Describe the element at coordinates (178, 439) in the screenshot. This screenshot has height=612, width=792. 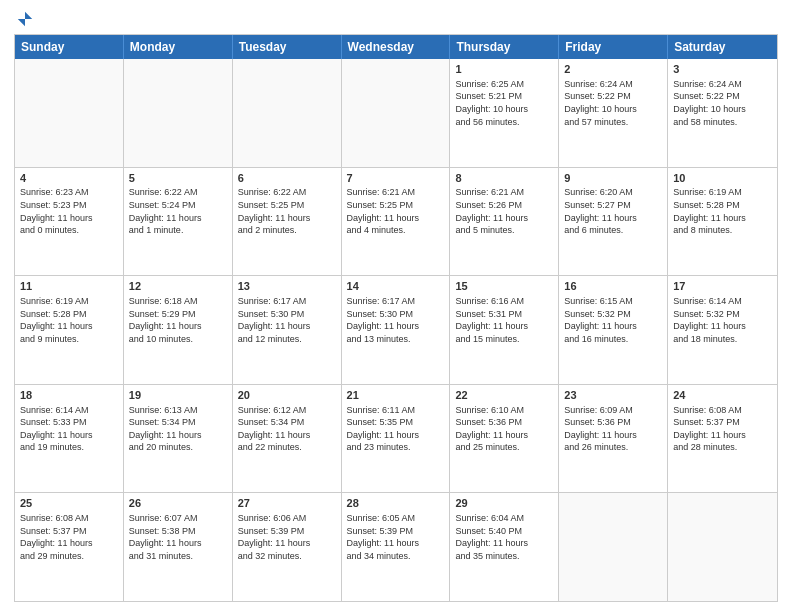
I see `calendar-cell: 19Sunrise: 6:13 AM Sunset: 5:34 PM Dayli…` at that location.